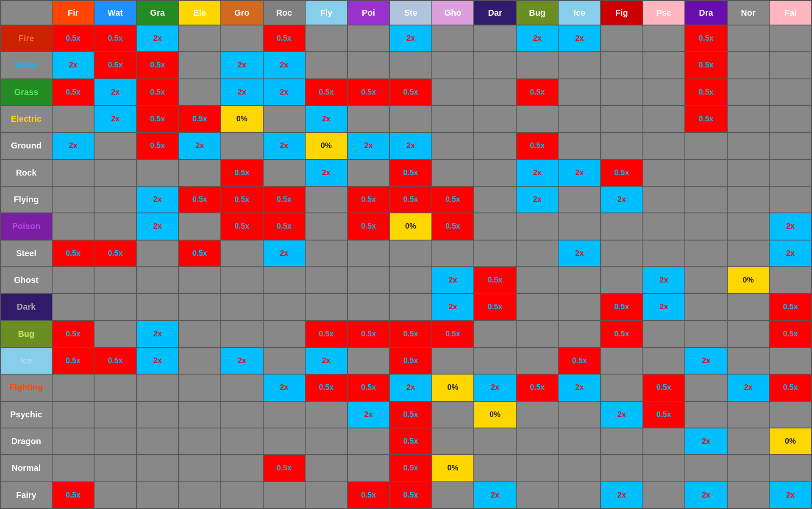 This screenshot has width=812, height=509. I want to click on table-row: Fairy0.5x0.5x0.5x2x2x2x2x, so click(406, 495).